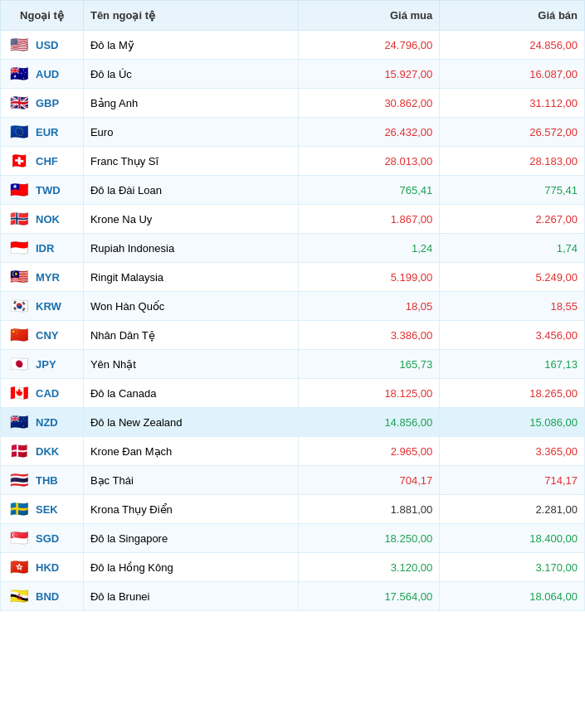  I want to click on currency-code-cell: 🇨🇳 CNY, so click(42, 335).